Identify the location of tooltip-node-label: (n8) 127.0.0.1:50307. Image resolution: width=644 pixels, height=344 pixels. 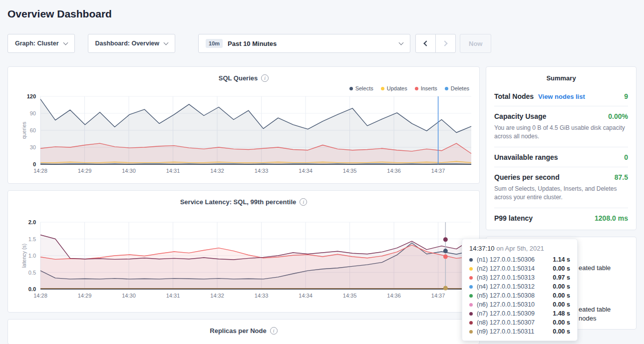
(515, 323).